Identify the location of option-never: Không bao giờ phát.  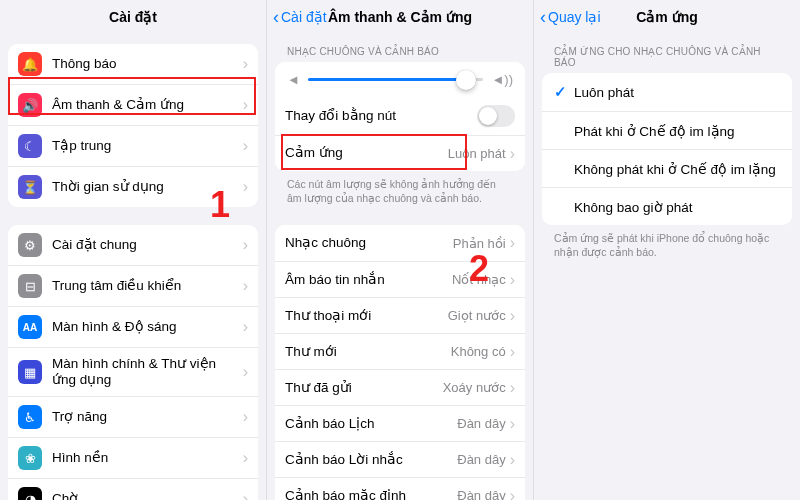
(667, 206).